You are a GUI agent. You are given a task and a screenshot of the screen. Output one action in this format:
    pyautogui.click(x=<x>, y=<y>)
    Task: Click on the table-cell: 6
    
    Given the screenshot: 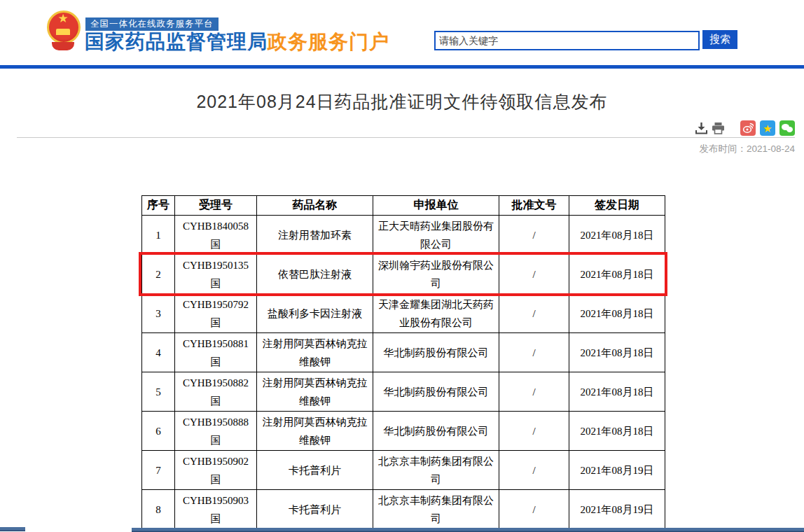 What is the action you would take?
    pyautogui.click(x=158, y=431)
    